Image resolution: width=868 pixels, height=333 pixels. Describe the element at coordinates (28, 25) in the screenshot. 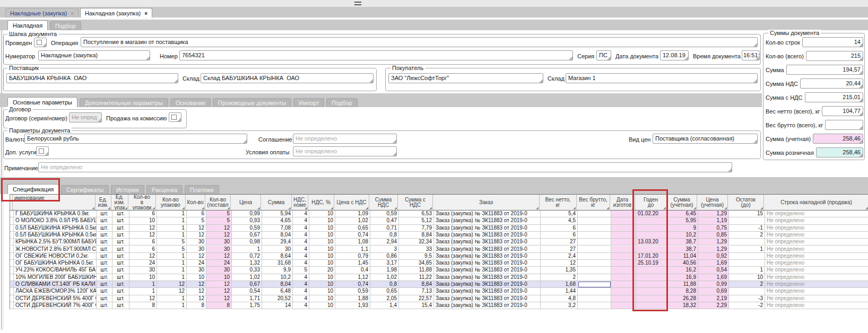

I see `view-tab-0: Накладная` at that location.